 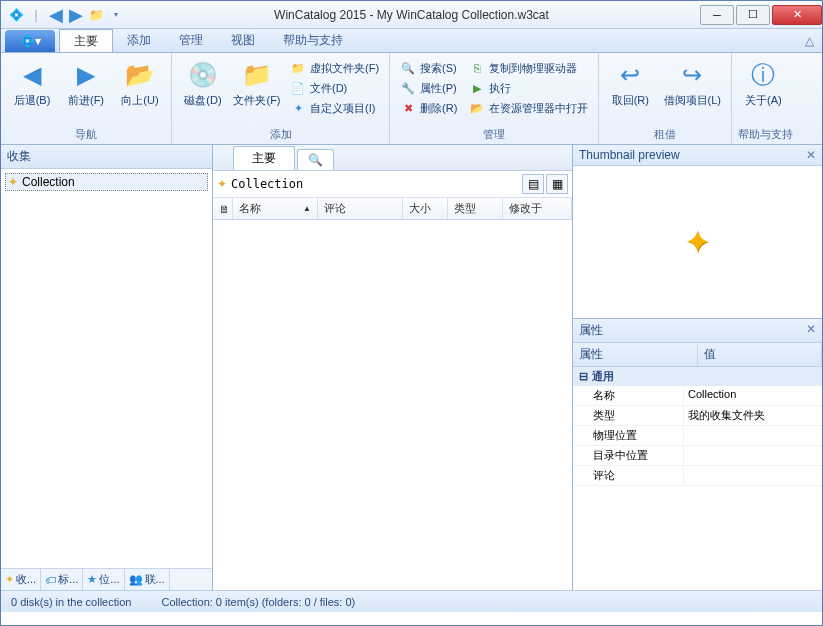 I want to click on file-icon: 📄, so click(x=298, y=88).